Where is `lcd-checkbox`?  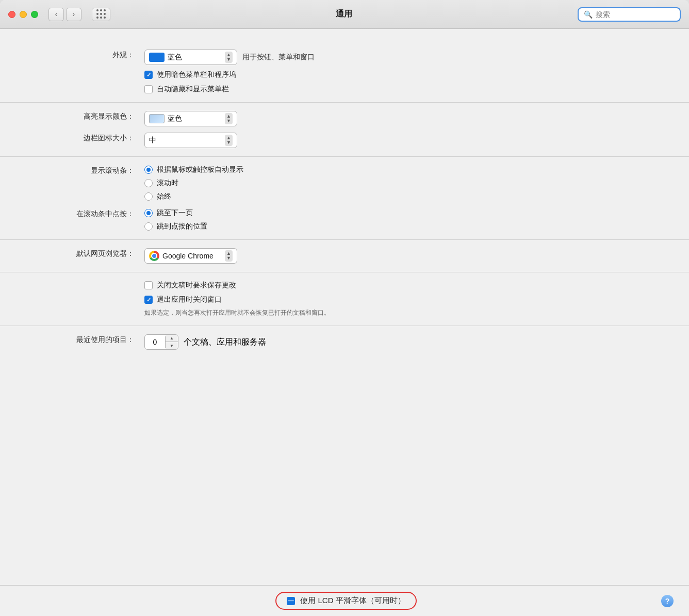 lcd-checkbox is located at coordinates (291, 601).